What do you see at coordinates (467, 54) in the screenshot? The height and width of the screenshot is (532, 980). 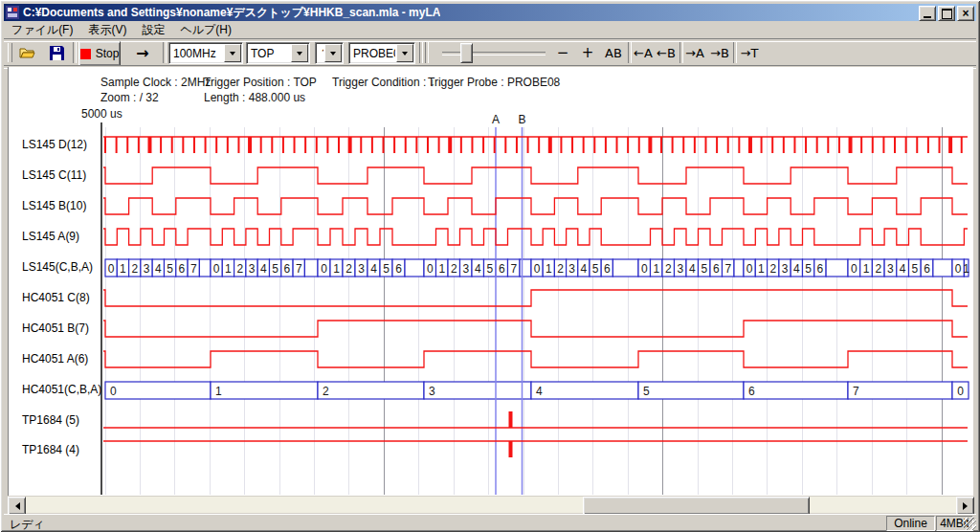 I see `zoom-slider-thumb` at bounding box center [467, 54].